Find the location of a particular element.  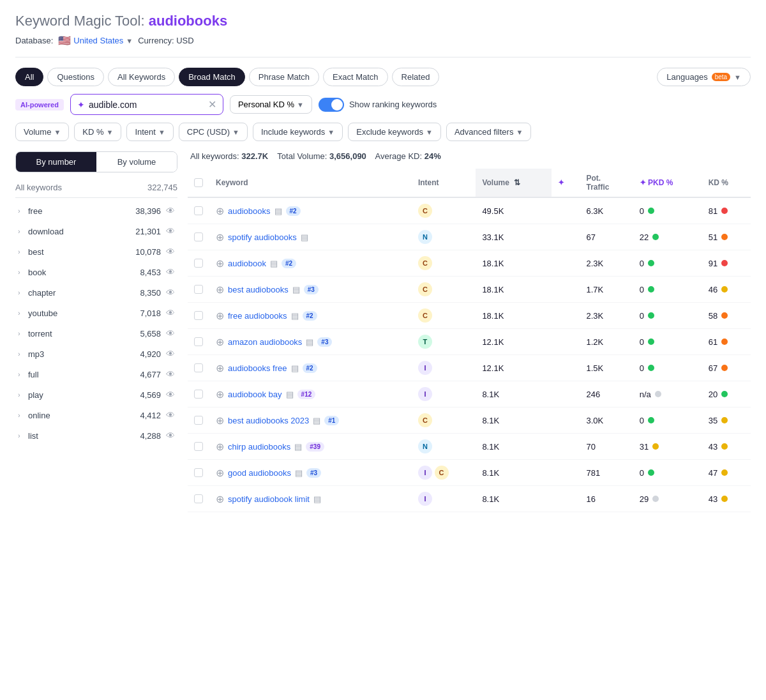

sidebar-tab-by-number: By number is located at coordinates (56, 162).